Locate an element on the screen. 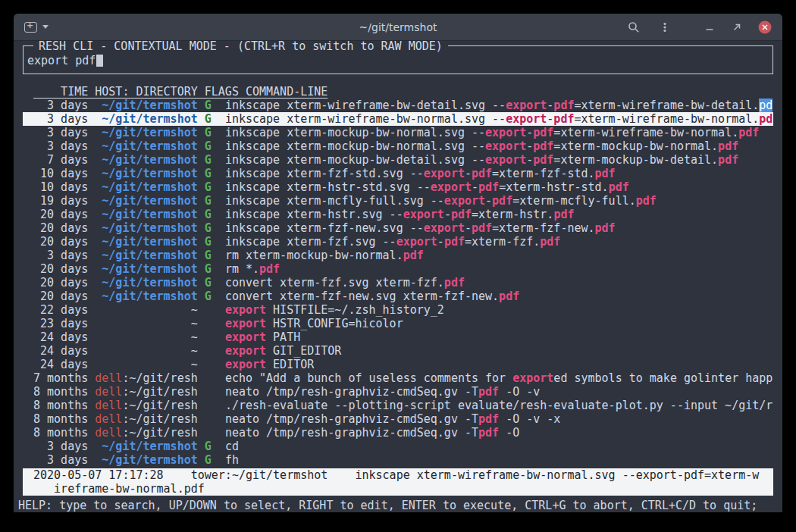 This screenshot has width=796, height=532. search-query: export pdf is located at coordinates (61, 61).